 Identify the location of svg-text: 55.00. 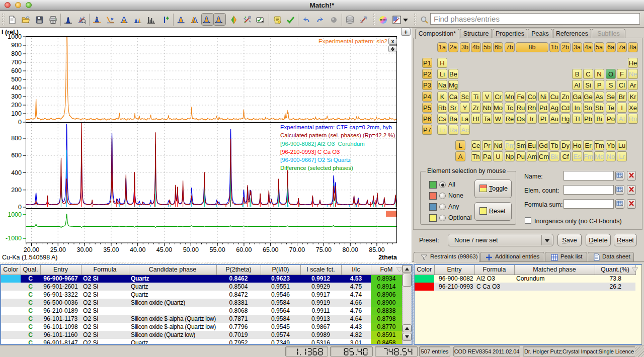
(217, 250).